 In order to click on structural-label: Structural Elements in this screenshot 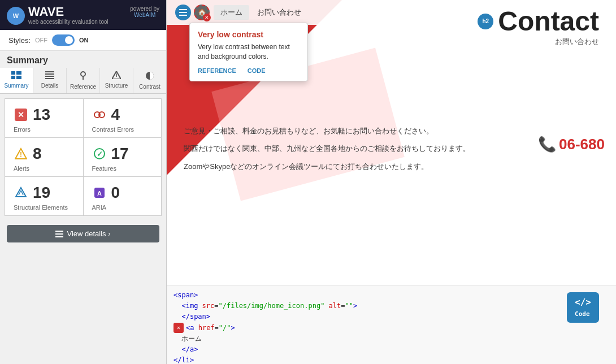, I will do `click(44, 207)`.